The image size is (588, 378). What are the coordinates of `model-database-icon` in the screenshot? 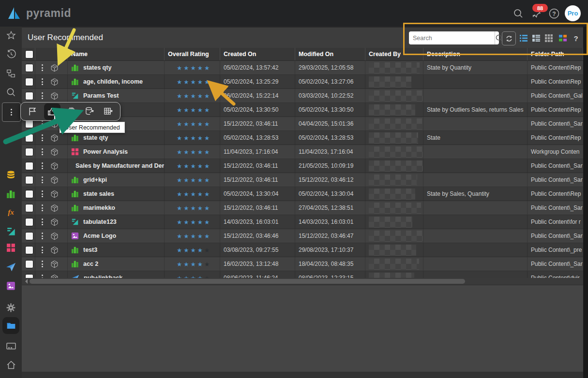 It's located at (11, 175).